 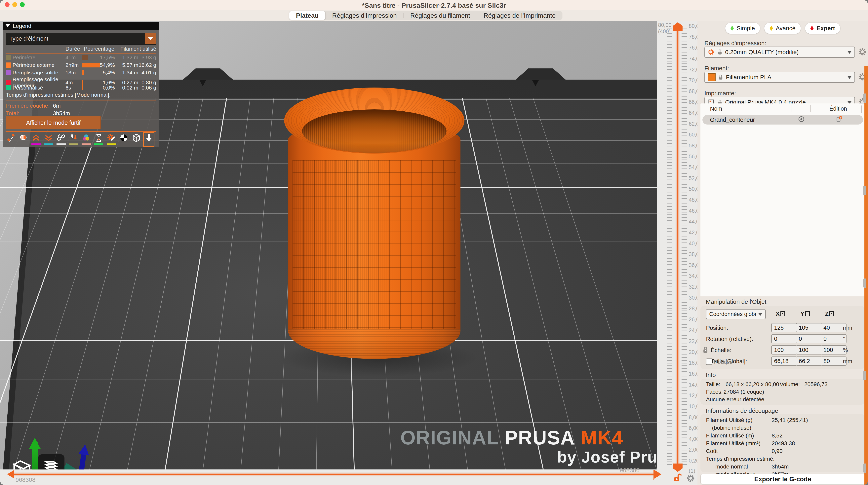 I want to click on move-slider-right-value: 968386, so click(x=629, y=470).